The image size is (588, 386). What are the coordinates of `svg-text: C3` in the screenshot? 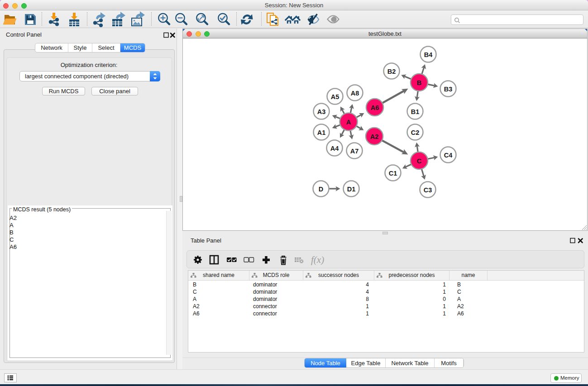 It's located at (428, 190).